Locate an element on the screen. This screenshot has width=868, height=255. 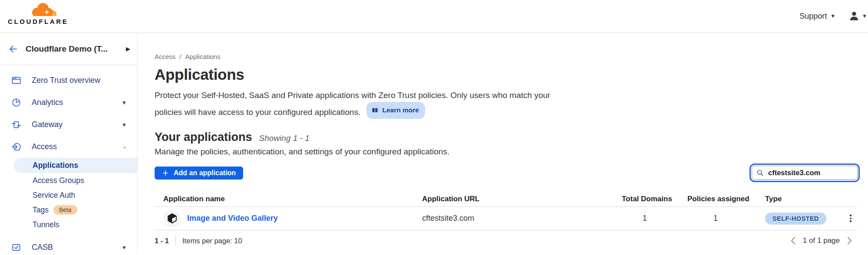
expand-panel-icon: ▶ is located at coordinates (128, 49).